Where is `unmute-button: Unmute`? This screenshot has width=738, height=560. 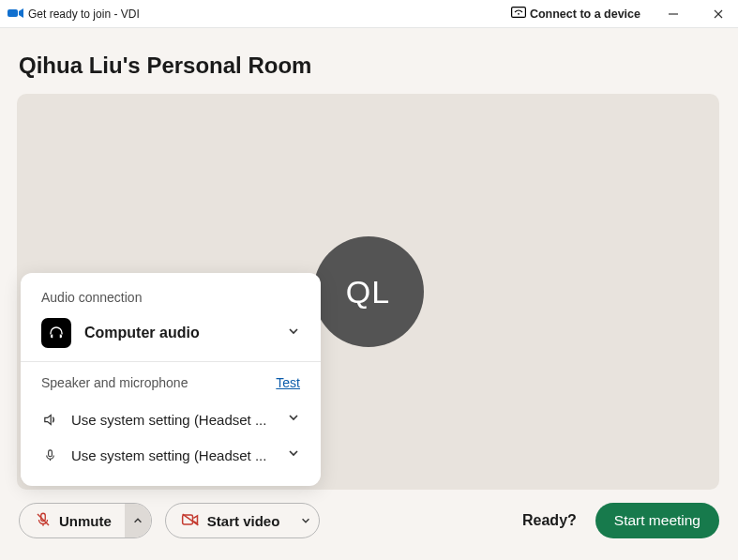 unmute-button: Unmute is located at coordinates (72, 521).